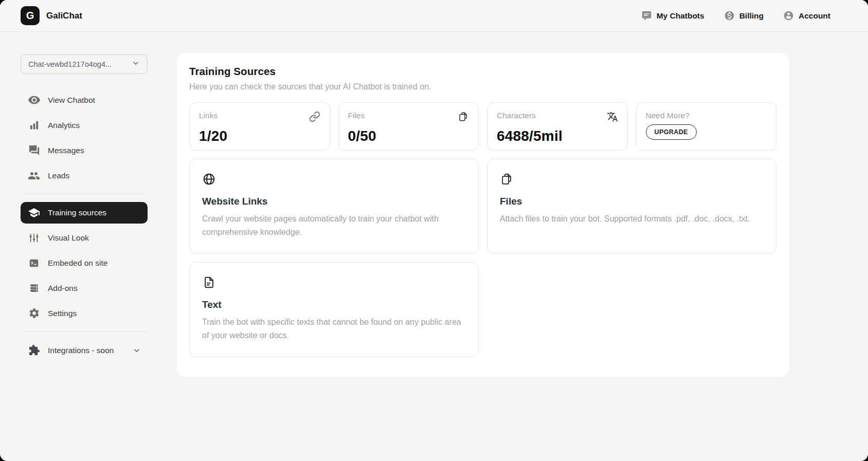 Image resolution: width=868 pixels, height=461 pixels. What do you see at coordinates (631, 207) in the screenshot?
I see `feature-card-files: Files Attach files to train your bot. Su…` at bounding box center [631, 207].